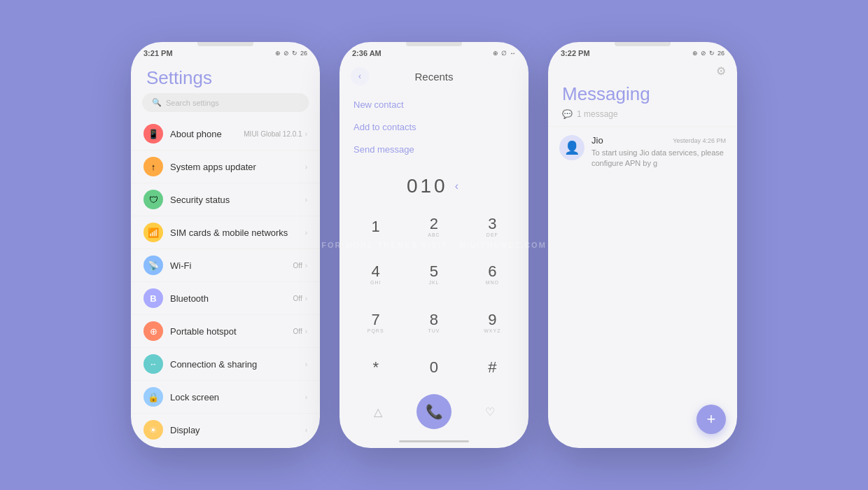 The image size is (868, 490). I want to click on dial-key-7: 7PQRS, so click(375, 323).